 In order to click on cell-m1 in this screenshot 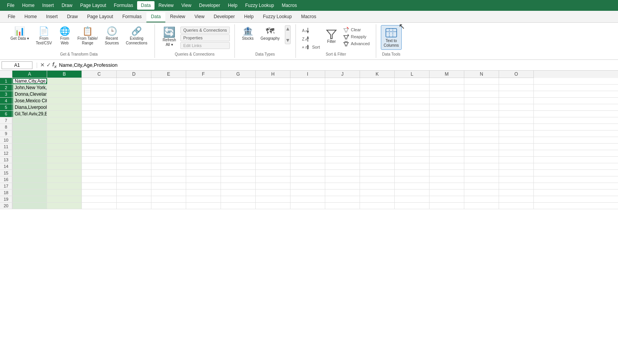, I will do `click(447, 81)`.